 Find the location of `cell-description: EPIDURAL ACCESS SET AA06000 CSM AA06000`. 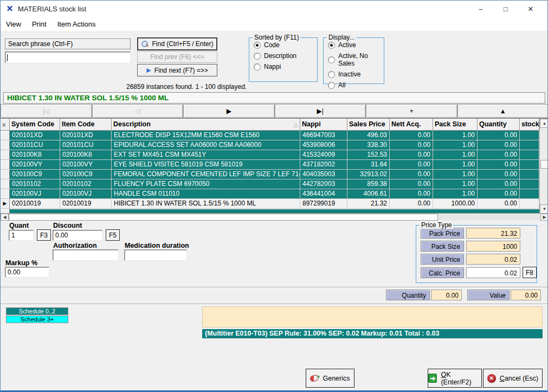

cell-description: EPIDURAL ACCESS SET AA06000 CSM AA06000 is located at coordinates (206, 145).